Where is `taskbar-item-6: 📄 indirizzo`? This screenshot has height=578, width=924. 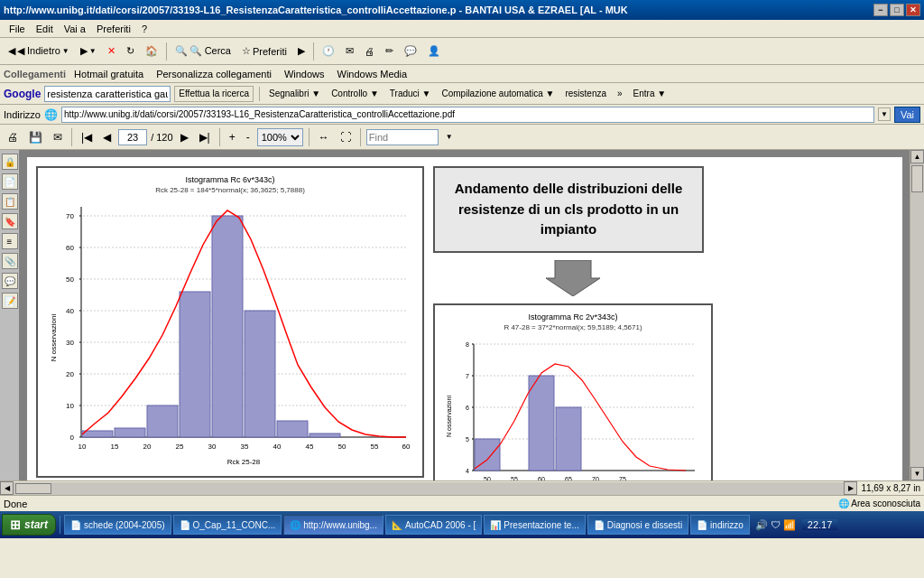
taskbar-item-6: 📄 indirizzo is located at coordinates (720, 525).